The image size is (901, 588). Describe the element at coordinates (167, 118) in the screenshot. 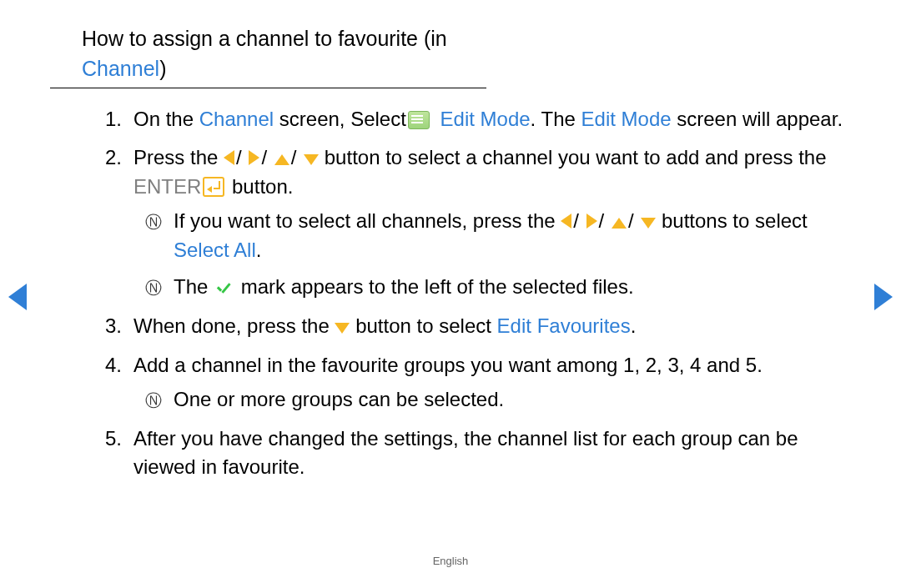

I see `step1-text-a: On the` at that location.